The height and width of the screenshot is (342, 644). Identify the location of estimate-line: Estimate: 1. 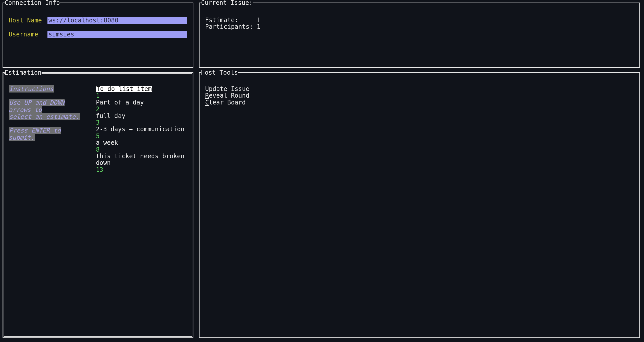
(419, 20).